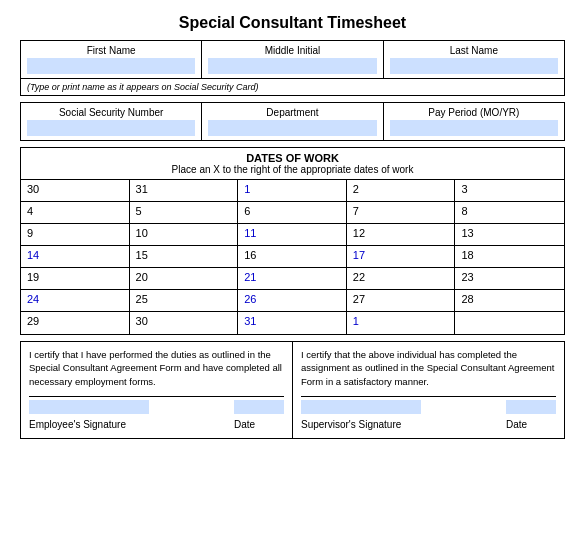  Describe the element at coordinates (402, 301) in the screenshot. I see `date-cell: 27` at that location.